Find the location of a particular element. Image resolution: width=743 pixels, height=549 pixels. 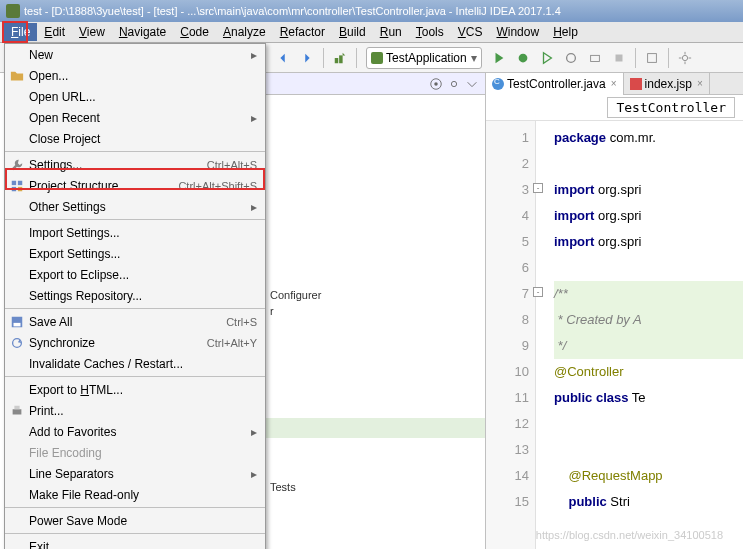

run-configuration-selector: TestApplication ▾ is located at coordinates (424, 58).